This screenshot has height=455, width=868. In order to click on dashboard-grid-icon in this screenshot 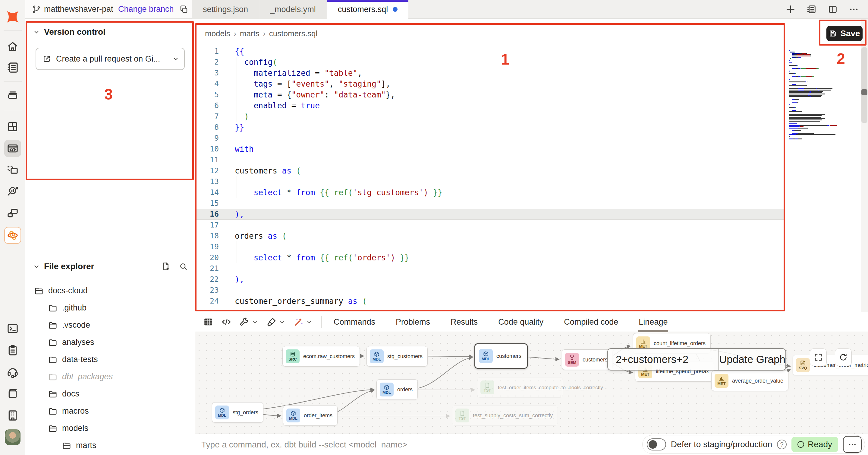, I will do `click(13, 127)`.